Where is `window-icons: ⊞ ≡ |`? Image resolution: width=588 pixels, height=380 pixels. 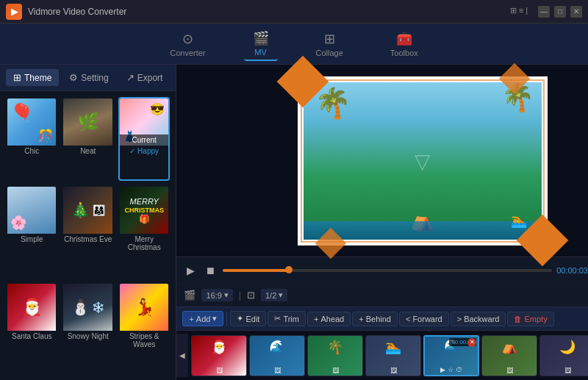
window-icons: ⊞ ≡ | is located at coordinates (519, 12).